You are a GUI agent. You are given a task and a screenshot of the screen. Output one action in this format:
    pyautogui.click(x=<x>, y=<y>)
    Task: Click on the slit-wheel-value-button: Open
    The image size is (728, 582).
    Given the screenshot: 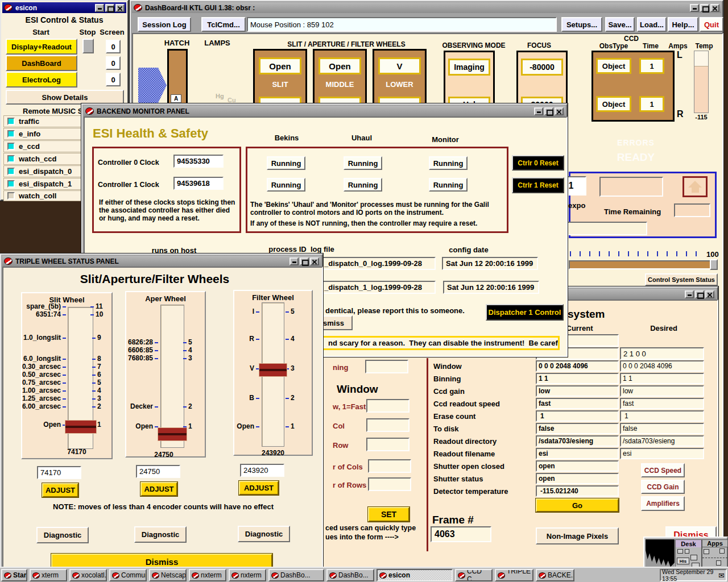 What is the action you would take?
    pyautogui.click(x=280, y=66)
    